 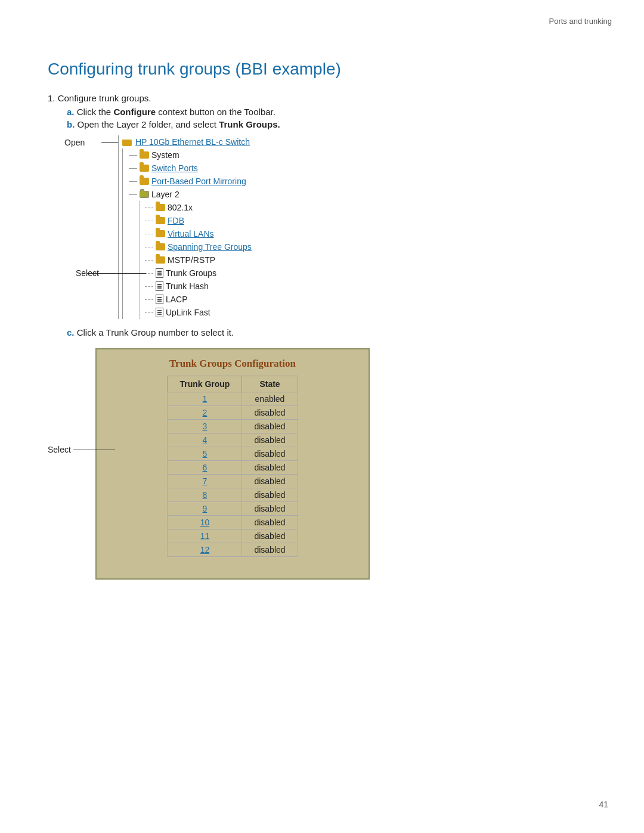 I want to click on table-row: 3disabled, so click(x=233, y=427).